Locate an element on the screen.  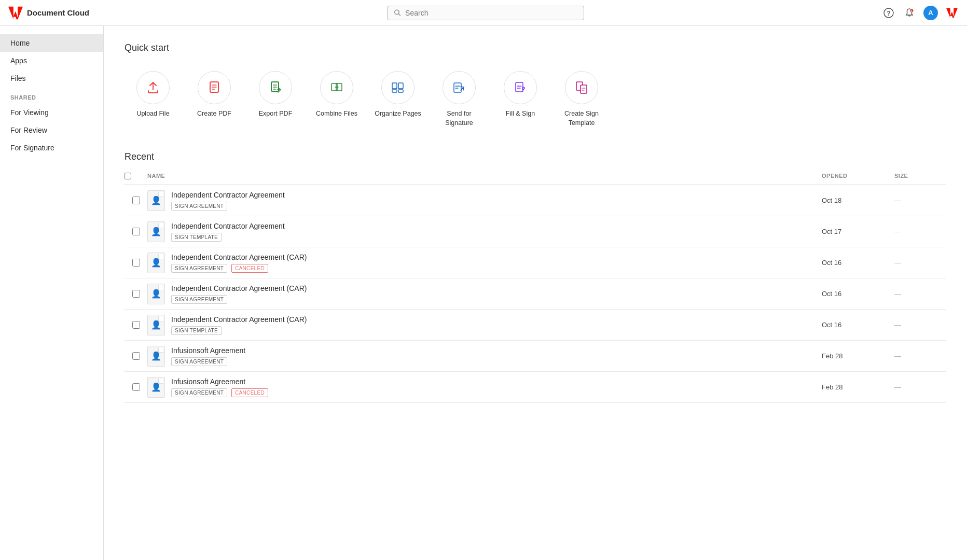
doc-icon-5: 👤 is located at coordinates (156, 325).